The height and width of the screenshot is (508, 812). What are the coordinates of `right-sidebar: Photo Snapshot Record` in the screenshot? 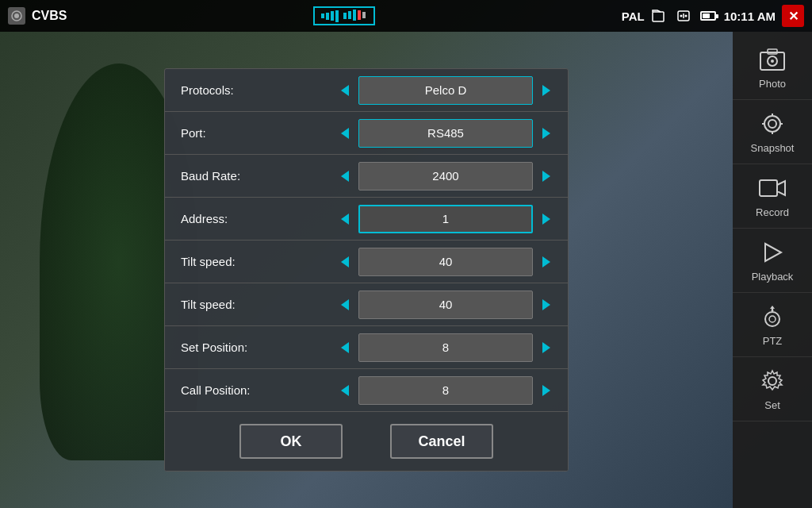 It's located at (772, 270).